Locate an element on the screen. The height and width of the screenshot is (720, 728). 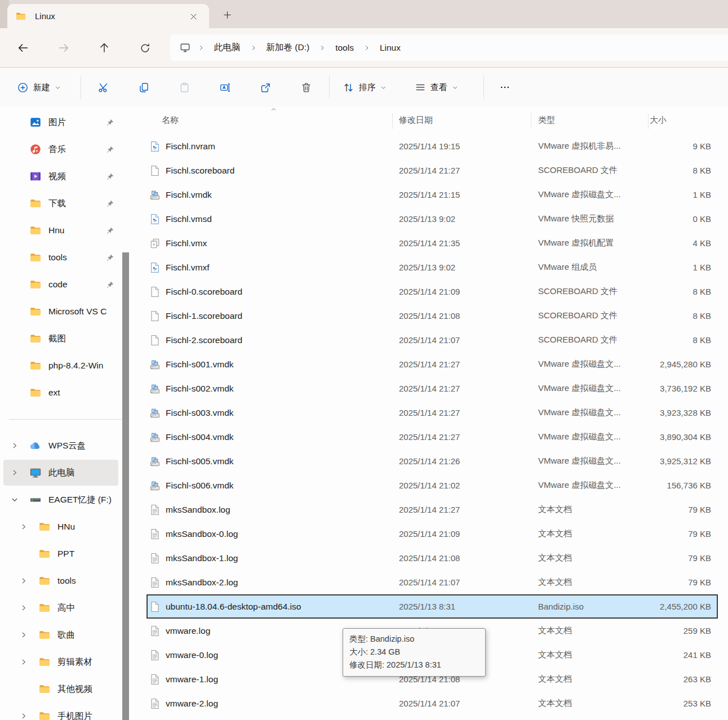
sidebar-item: 截图 is located at coordinates (65, 339).